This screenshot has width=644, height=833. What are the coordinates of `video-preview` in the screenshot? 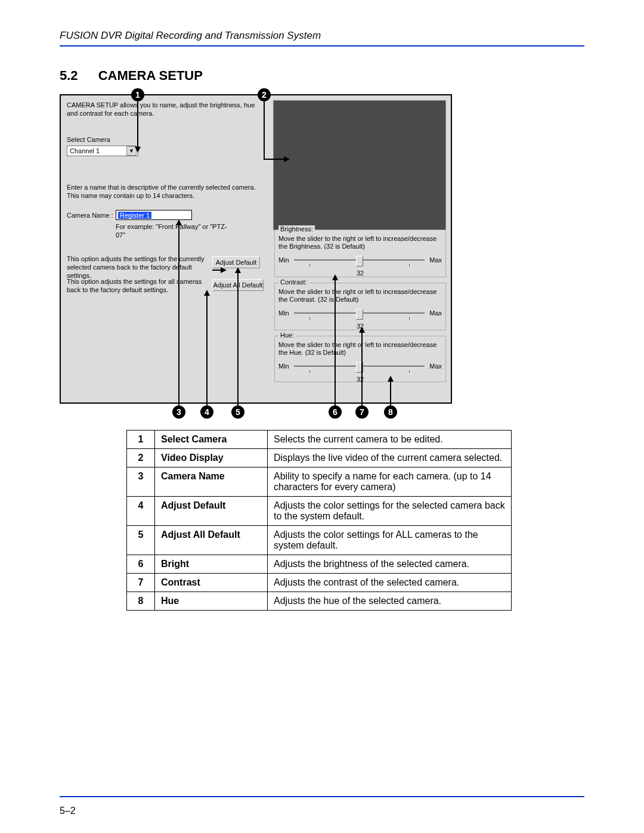 It's located at (360, 165).